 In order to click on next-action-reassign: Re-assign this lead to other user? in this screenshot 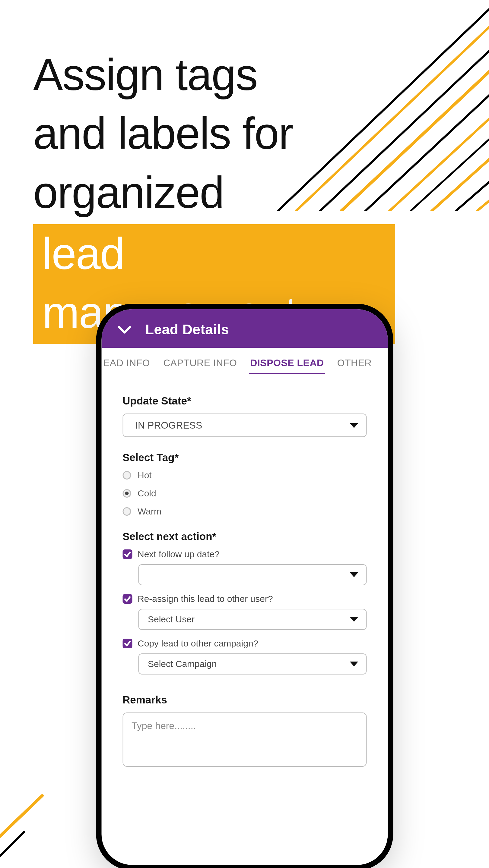, I will do `click(244, 599)`.